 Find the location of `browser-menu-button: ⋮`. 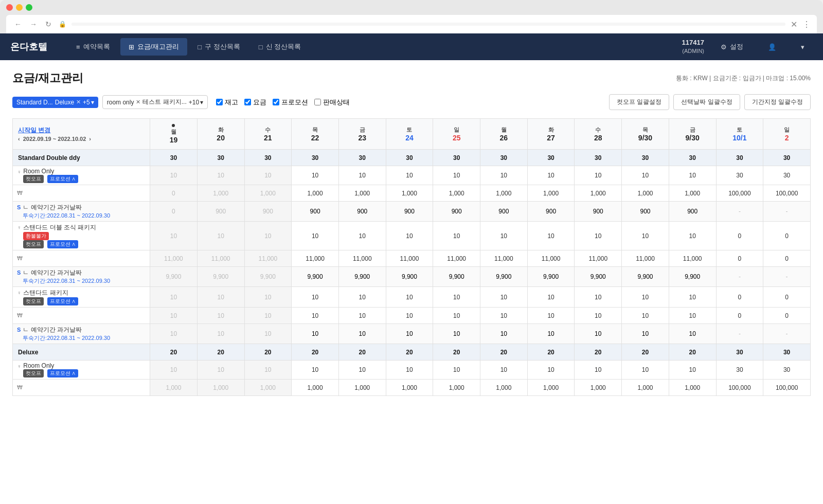

browser-menu-button: ⋮ is located at coordinates (807, 25).